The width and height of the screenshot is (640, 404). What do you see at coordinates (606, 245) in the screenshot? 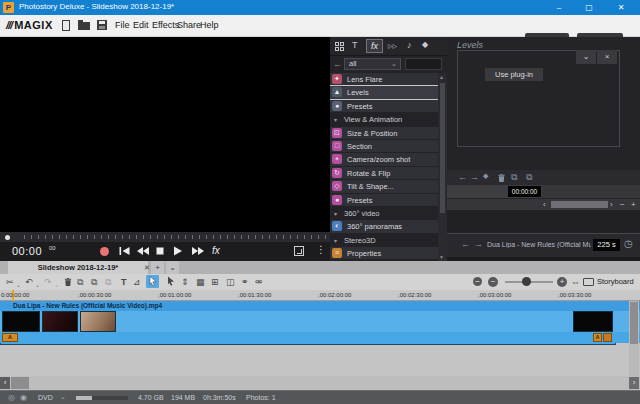
I see `object-duration: 225 s` at bounding box center [606, 245].